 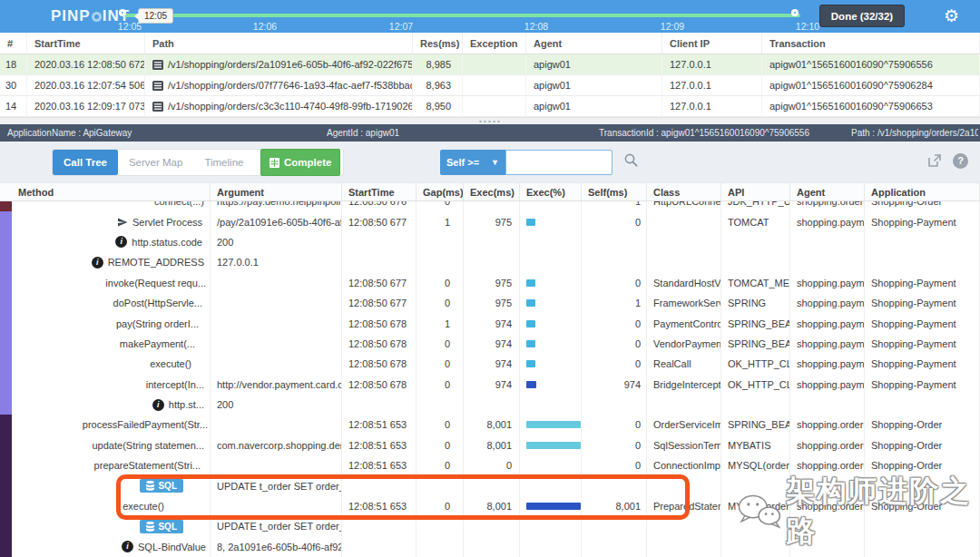 I want to click on done-button: Done (32/32), so click(x=862, y=16).